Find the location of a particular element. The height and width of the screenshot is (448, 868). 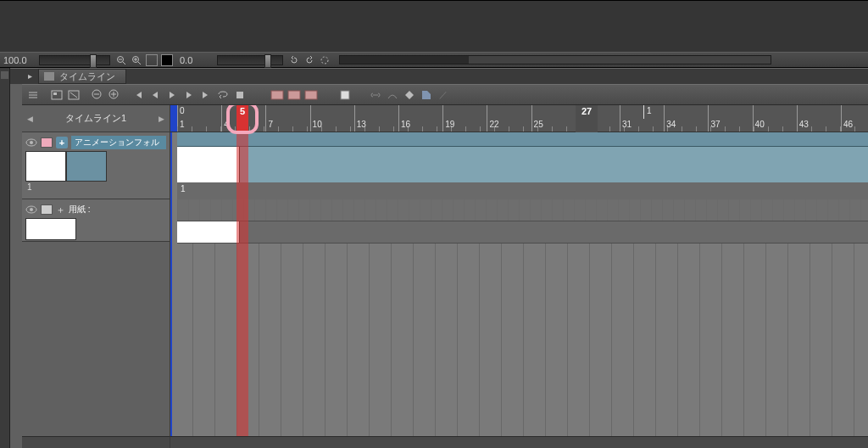

hscroll-tracks is located at coordinates (519, 442).